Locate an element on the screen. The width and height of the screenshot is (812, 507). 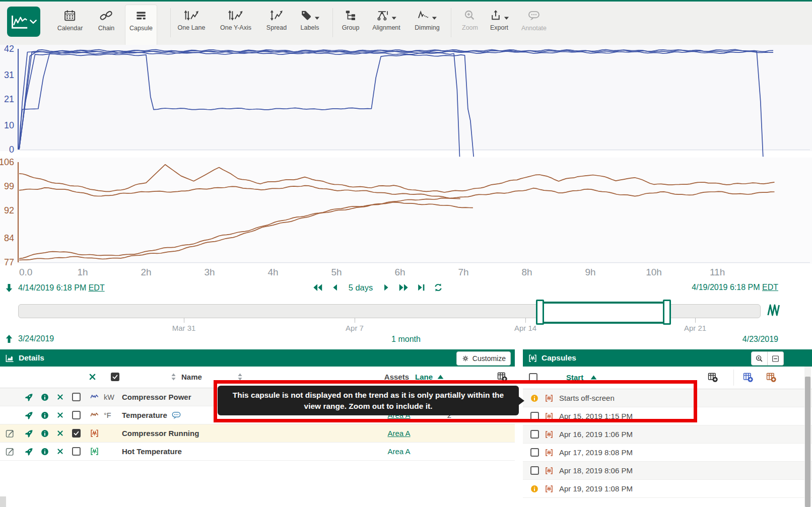
zoom-to-capsule-button is located at coordinates (760, 358).